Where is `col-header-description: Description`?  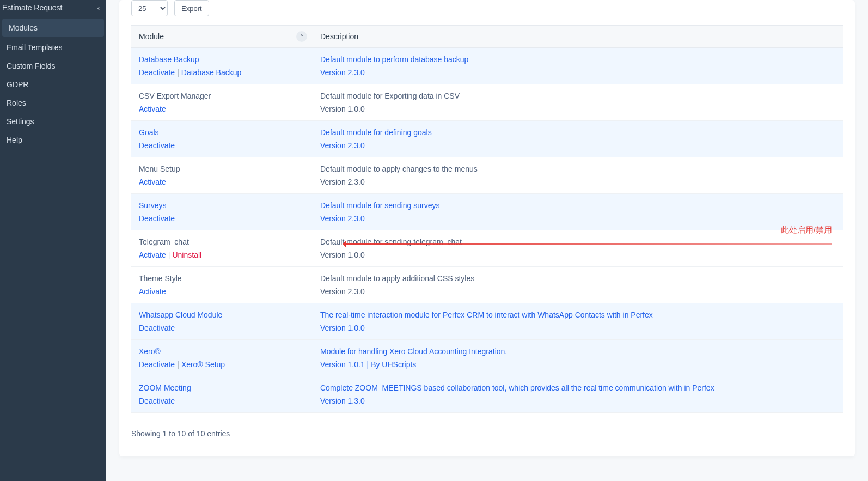
col-header-description: Description is located at coordinates (578, 37).